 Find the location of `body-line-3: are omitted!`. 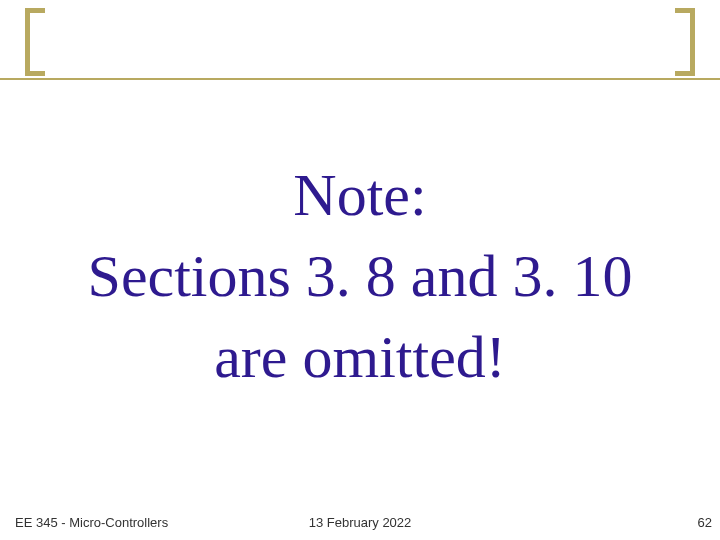

body-line-3: are omitted! is located at coordinates (360, 358).